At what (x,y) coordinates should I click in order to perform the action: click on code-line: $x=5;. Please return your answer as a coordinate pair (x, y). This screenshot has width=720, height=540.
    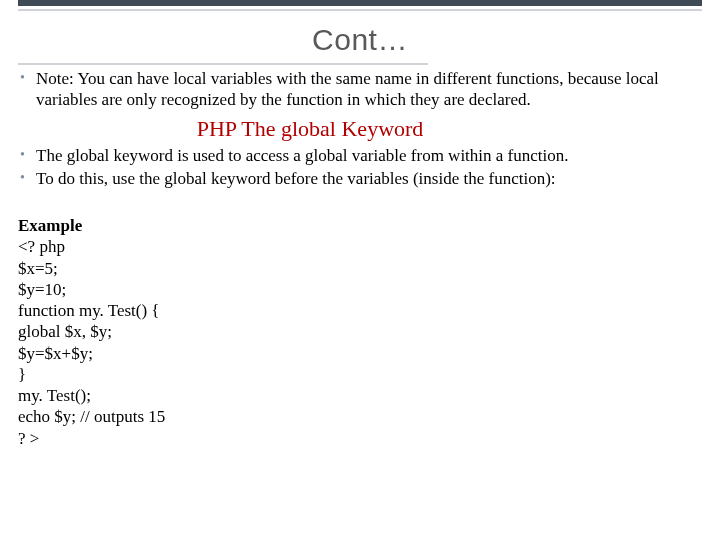
    Looking at the image, I should click on (38, 268).